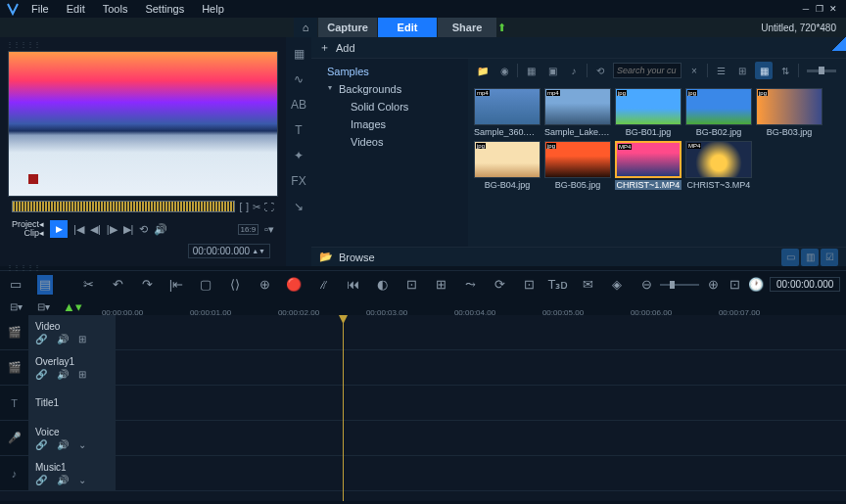  Describe the element at coordinates (299, 181) in the screenshot. I see `filter-icon: FX` at that location.